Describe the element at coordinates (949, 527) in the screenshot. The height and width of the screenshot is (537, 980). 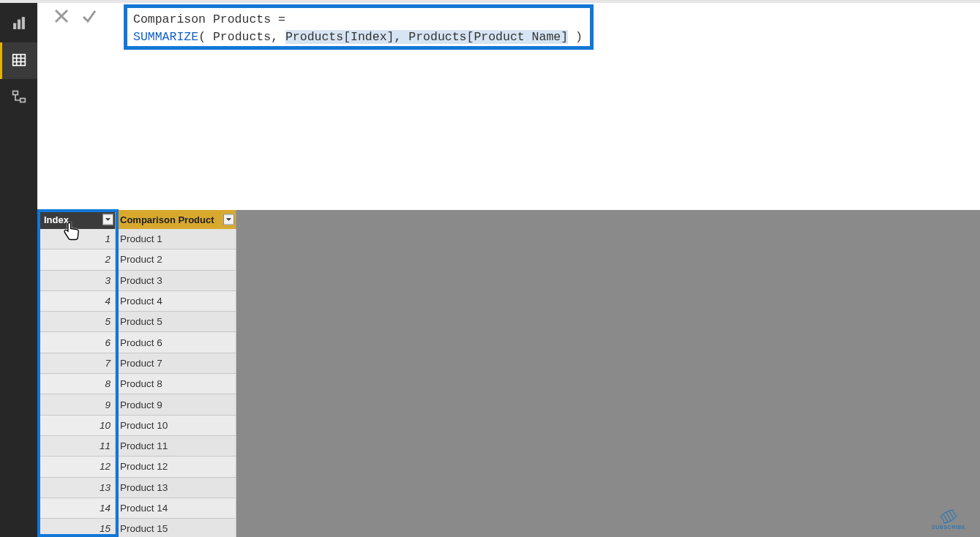
I see `subscribe-label: SUBSCRIBE` at that location.